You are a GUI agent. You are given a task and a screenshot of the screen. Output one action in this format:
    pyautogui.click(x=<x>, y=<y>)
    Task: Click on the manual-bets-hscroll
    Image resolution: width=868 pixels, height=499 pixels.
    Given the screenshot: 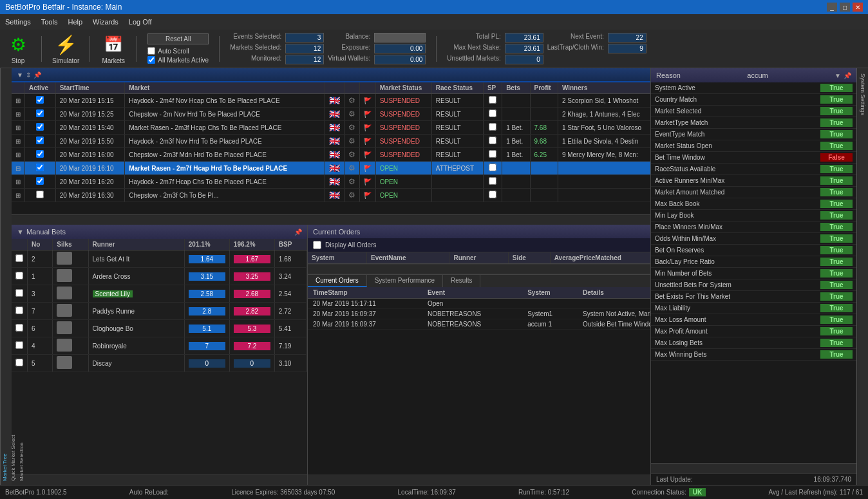 What is the action you would take?
    pyautogui.click(x=160, y=480)
    